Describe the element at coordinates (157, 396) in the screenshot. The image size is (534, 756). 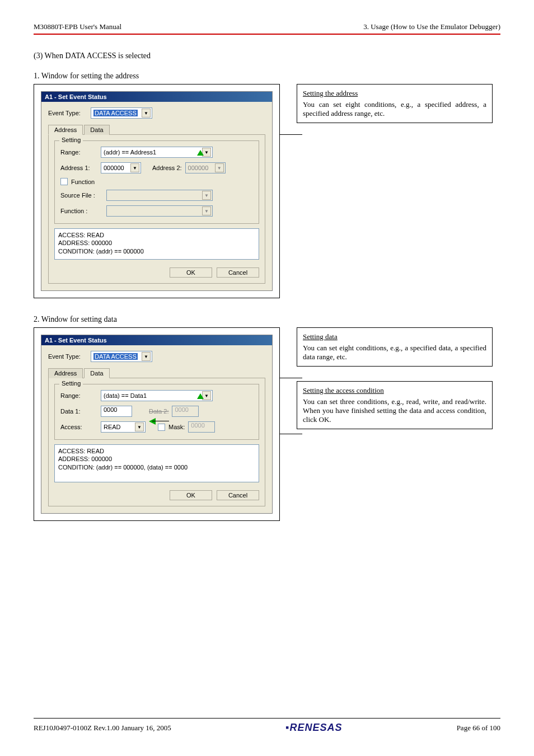
I see `range-select: (data) == Data1 ▼` at that location.